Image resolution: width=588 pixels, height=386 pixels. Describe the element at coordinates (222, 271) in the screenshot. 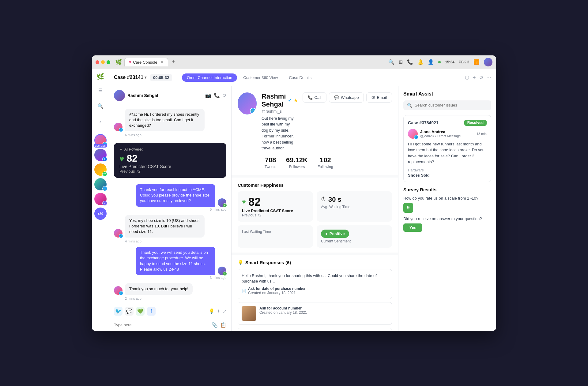

I see `outgoing-avatar-2: ✓` at that location.